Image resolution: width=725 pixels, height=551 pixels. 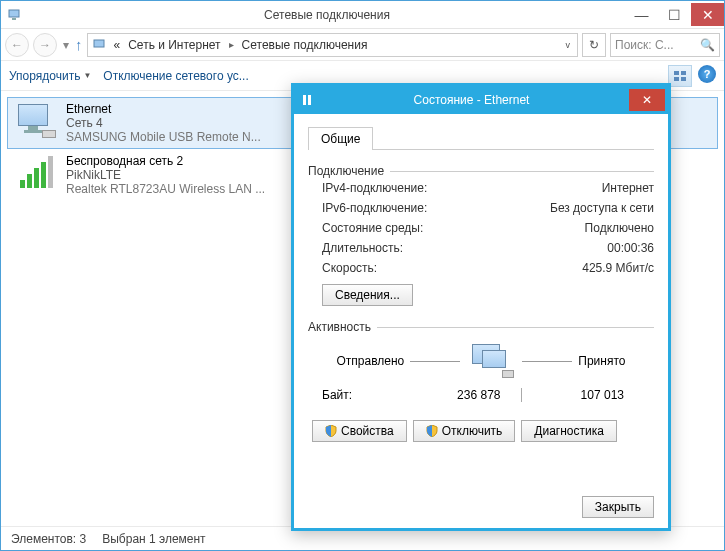 What do you see at coordinates (630, 248) in the screenshot?
I see `duration-value: 00:00:36` at bounding box center [630, 248].